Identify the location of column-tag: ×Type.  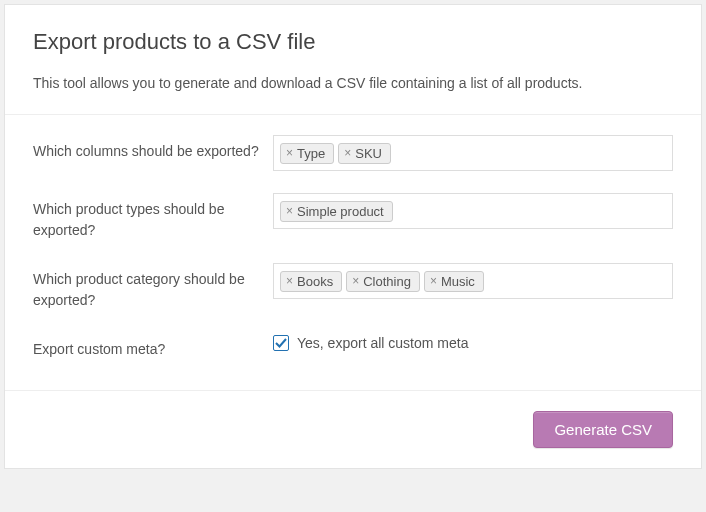
(307, 154).